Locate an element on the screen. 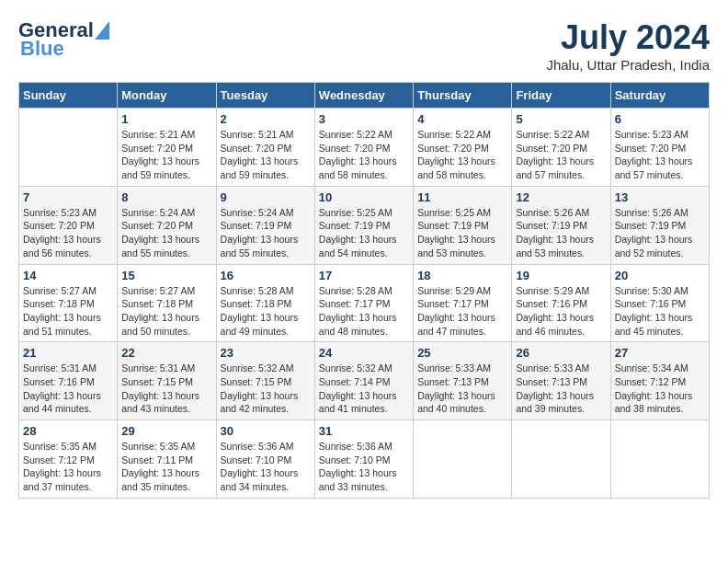  day-number: 1 is located at coordinates (166, 120).